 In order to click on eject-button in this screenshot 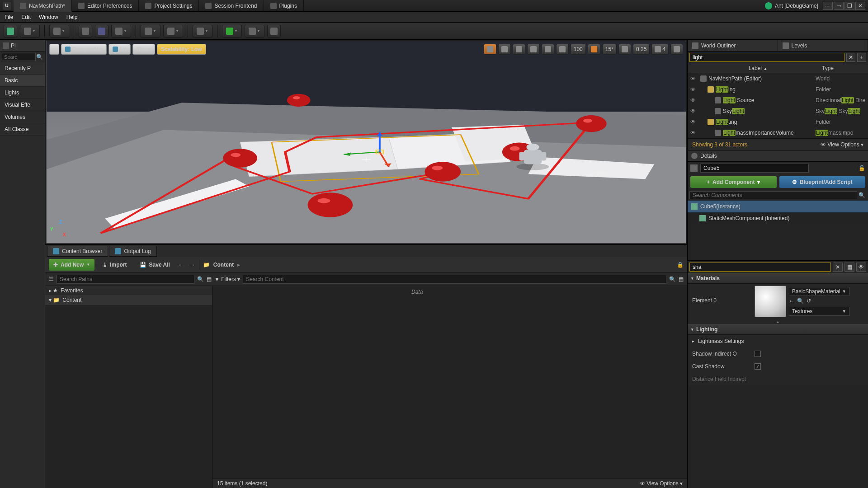, I will do `click(274, 31)`.